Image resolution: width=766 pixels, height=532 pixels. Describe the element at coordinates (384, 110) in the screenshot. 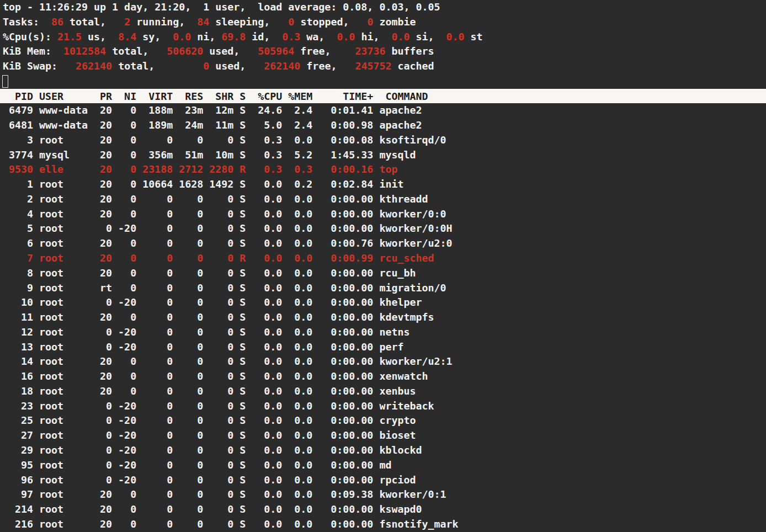

I see `process-row-6479: 6479 www-data 20 0 188m 23m 12m S 24.6 2…` at that location.